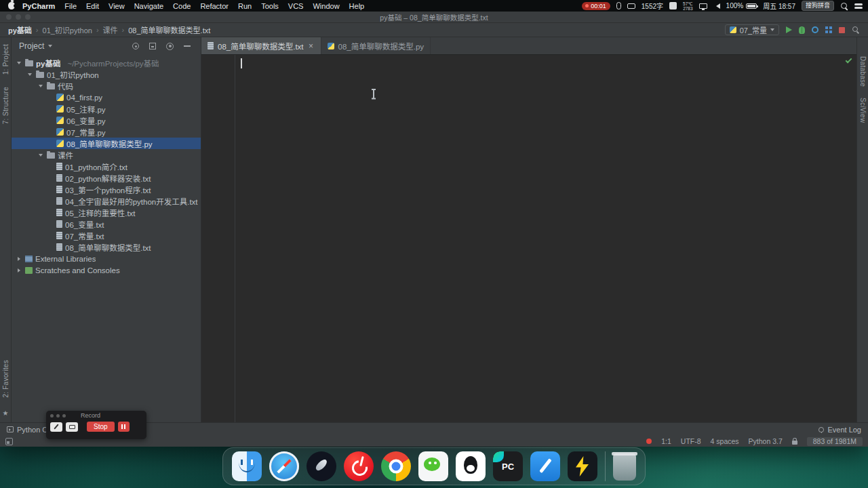  What do you see at coordinates (106, 213) in the screenshot?
I see `tree-item: 05_注释的重要性.txt` at bounding box center [106, 213].